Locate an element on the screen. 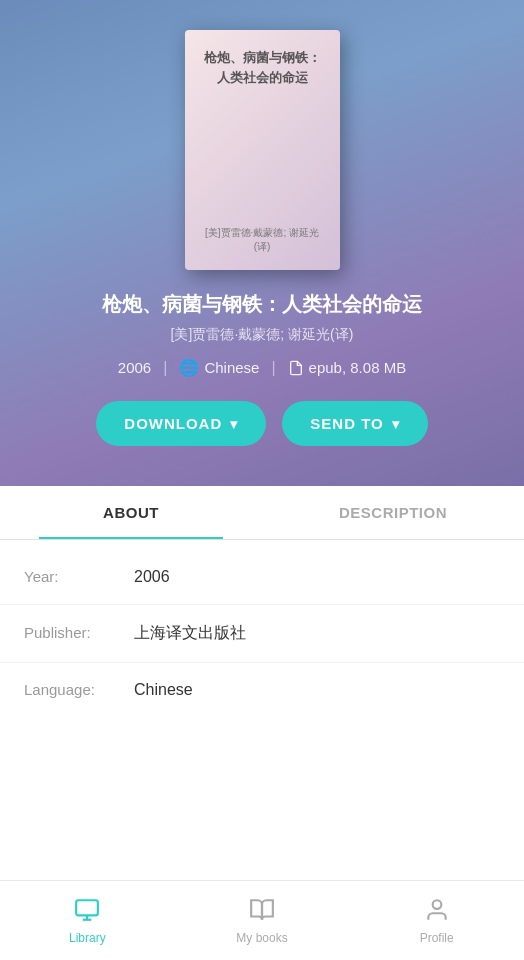  format-value: epub, 8.08 MB is located at coordinates (358, 368).